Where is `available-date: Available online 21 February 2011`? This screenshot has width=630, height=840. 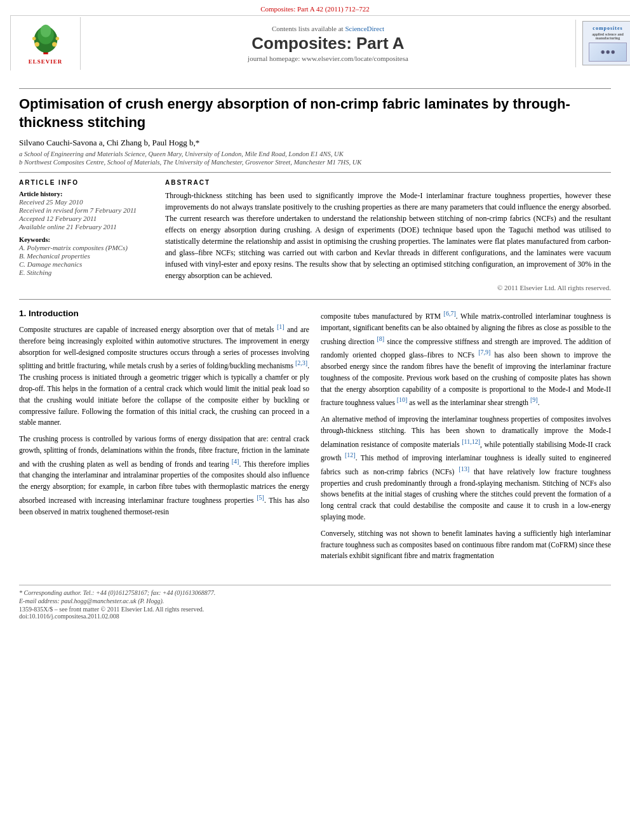 available-date: Available online 21 February 2011 is located at coordinates (86, 227).